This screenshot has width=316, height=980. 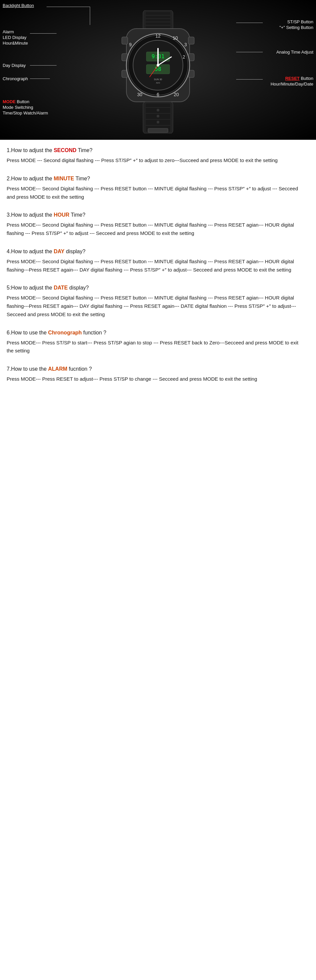 I want to click on instruction-6-title: 6.How to use the Chronograph function ?, so click(x=156, y=332).